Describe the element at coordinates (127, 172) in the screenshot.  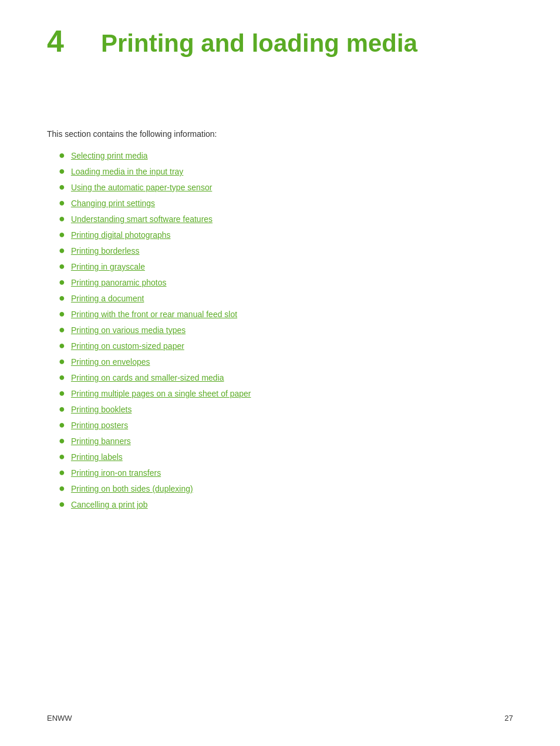
I see `toc-link-1: Loading media in the input tray` at that location.